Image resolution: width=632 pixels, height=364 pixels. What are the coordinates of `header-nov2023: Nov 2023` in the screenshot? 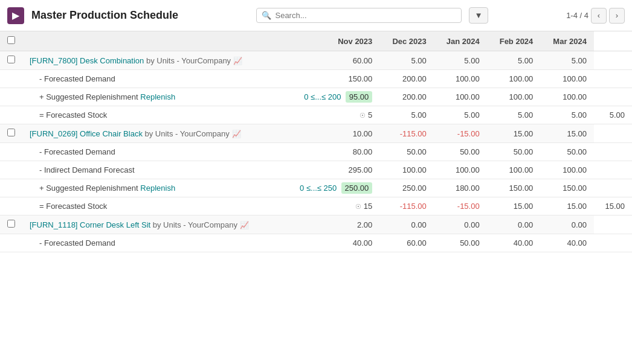 It's located at (331, 41).